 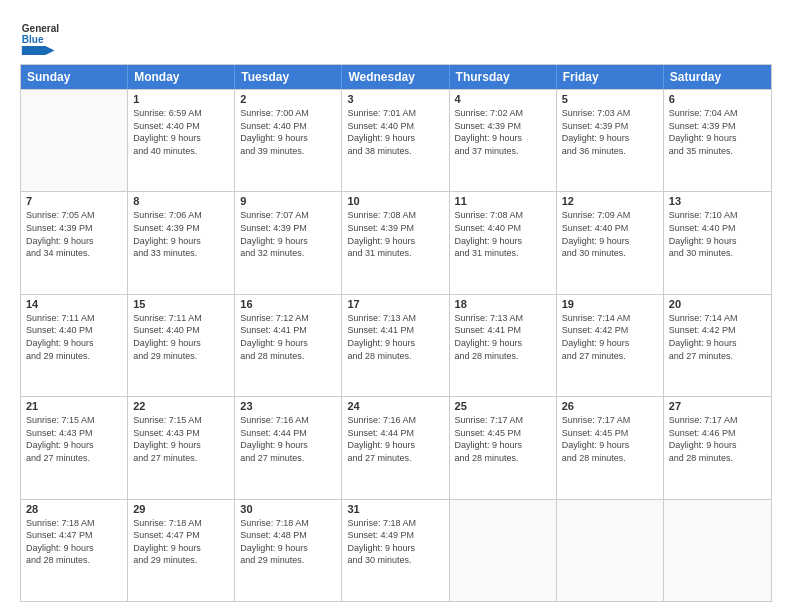 What do you see at coordinates (288, 406) in the screenshot?
I see `day-number: 23` at bounding box center [288, 406].